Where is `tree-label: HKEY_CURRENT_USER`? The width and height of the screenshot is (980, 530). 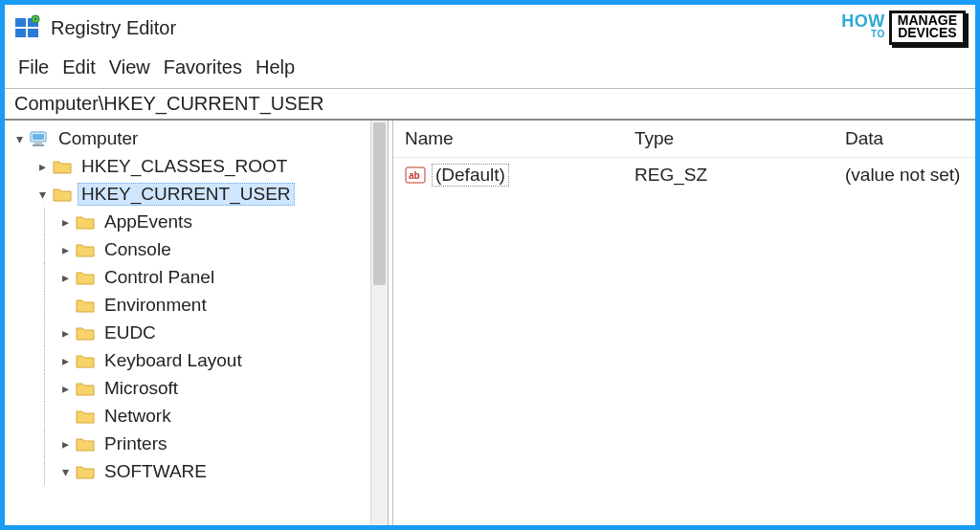
tree-label: HKEY_CURRENT_USER is located at coordinates (186, 194).